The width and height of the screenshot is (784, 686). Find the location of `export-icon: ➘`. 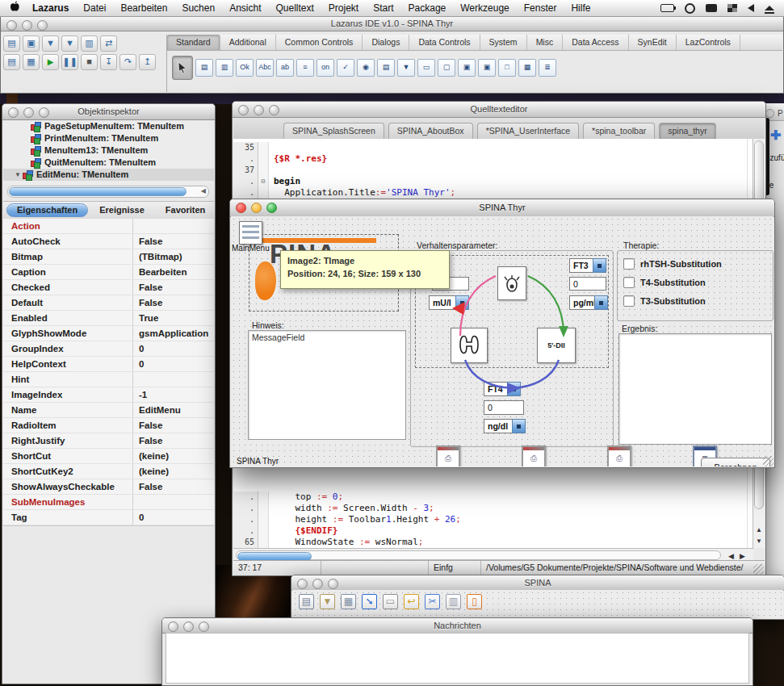

export-icon: ➘ is located at coordinates (370, 602).